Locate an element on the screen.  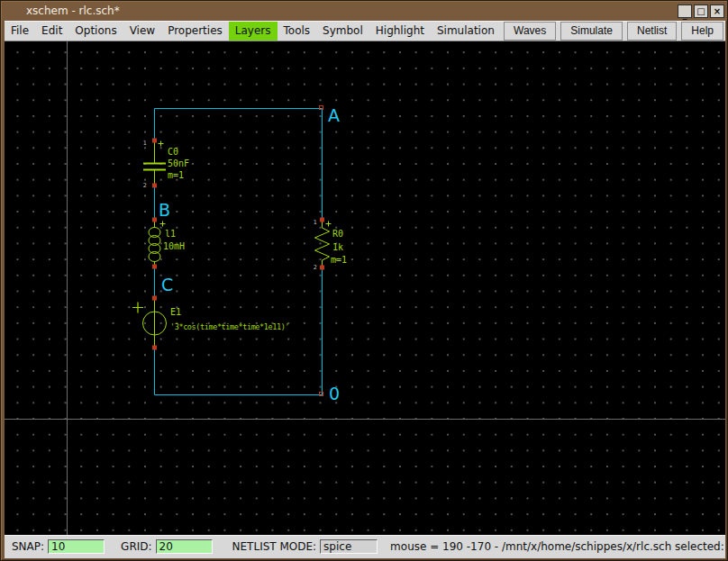
source-pin1-square is located at coordinates (155, 299).